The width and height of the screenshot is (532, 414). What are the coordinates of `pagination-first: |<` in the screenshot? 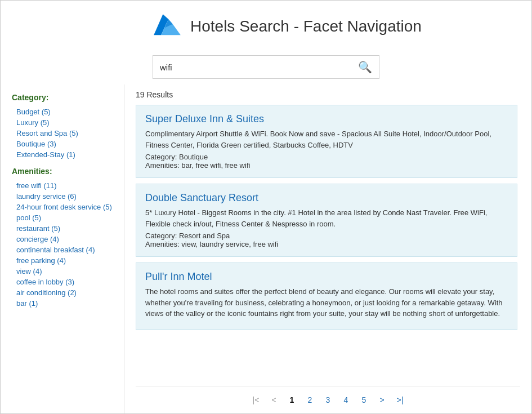 It's located at (256, 400).